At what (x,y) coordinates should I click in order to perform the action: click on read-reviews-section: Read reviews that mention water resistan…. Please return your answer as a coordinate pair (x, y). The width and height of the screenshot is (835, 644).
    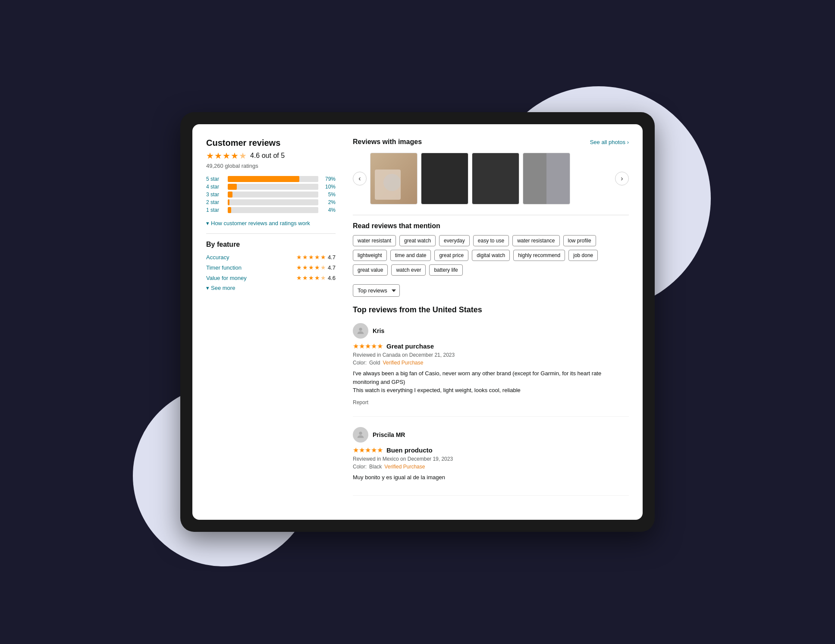
    Looking at the image, I should click on (491, 249).